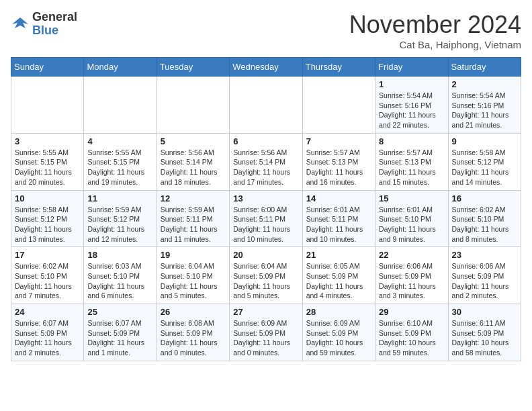  Describe the element at coordinates (485, 85) in the screenshot. I see `day-number: 2` at that location.